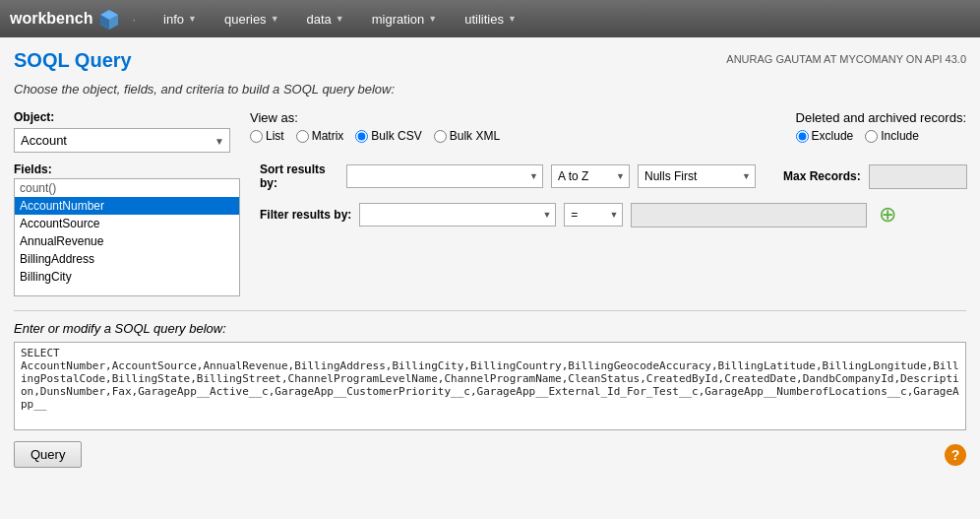  I want to click on nav-queries: queries ▼, so click(252, 19).